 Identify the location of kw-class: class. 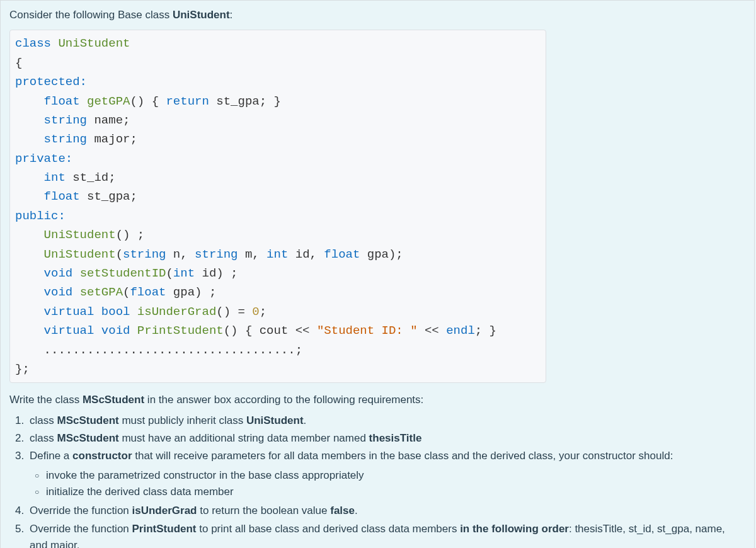
(33, 43).